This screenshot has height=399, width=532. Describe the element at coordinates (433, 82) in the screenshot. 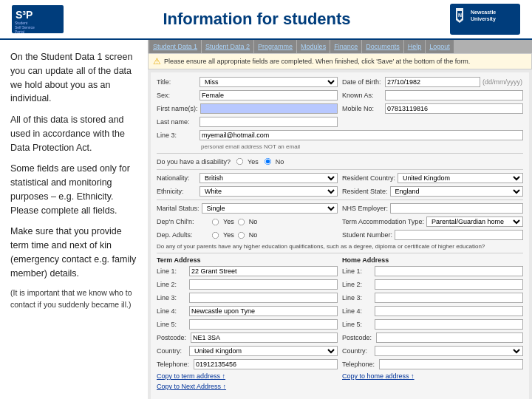

I see `dob-input` at that location.